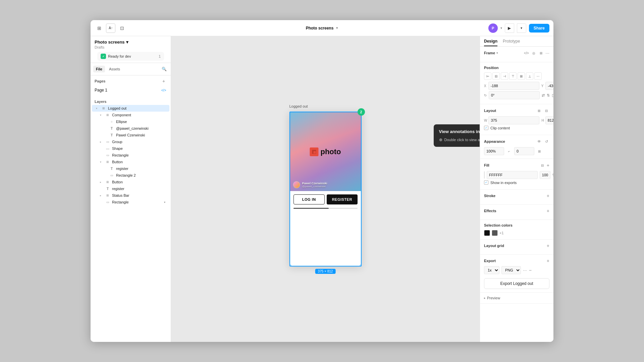  I want to click on file-tab: File, so click(99, 69).